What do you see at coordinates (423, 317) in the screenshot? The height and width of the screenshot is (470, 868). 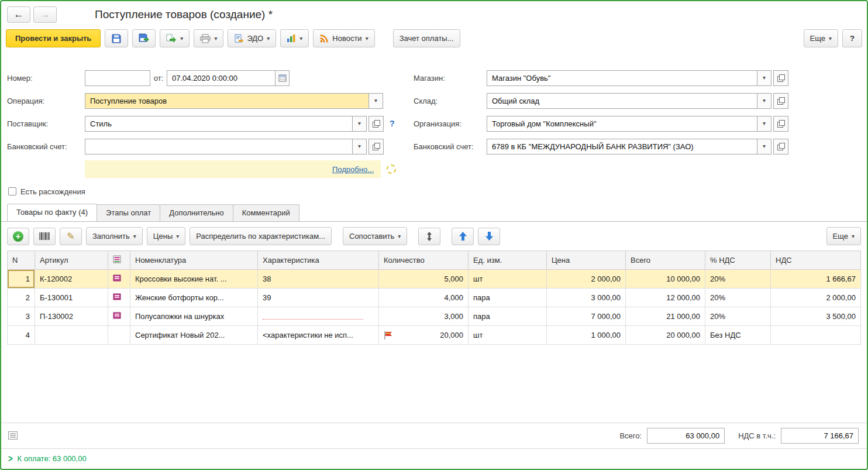 I see `cell-quantity: 3,000` at bounding box center [423, 317].